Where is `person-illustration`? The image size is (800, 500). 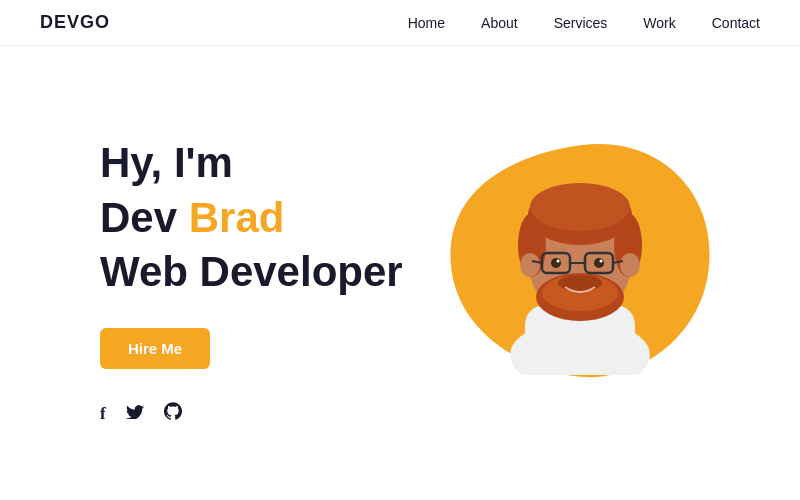 person-illustration is located at coordinates (580, 250).